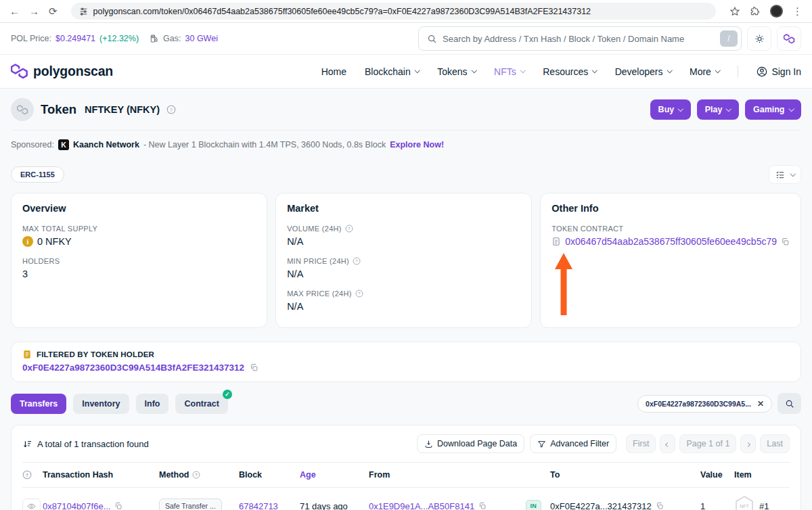 This screenshot has width=812, height=510. Describe the element at coordinates (403, 306) in the screenshot. I see `max-price-value: N/A` at that location.